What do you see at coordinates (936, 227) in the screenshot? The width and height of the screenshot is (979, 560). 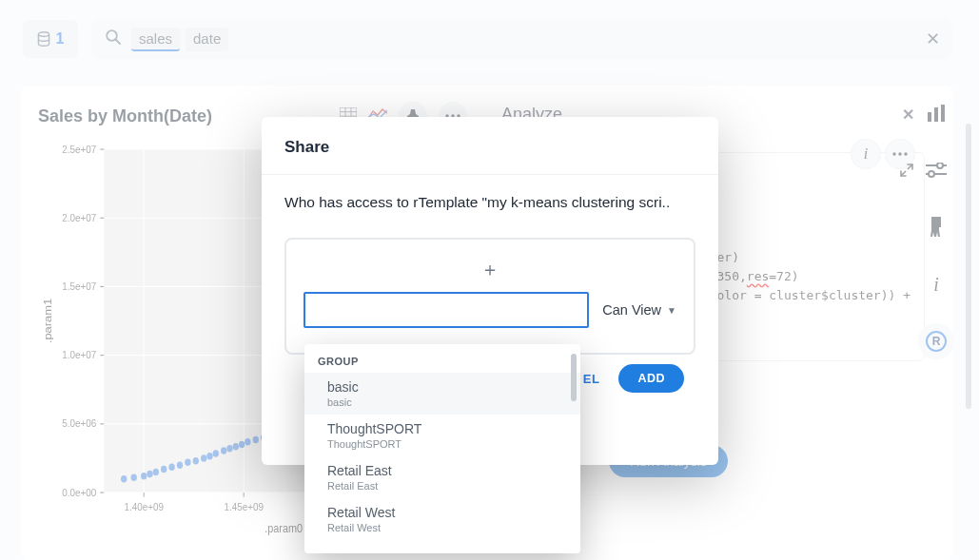 I see `brush-icon` at bounding box center [936, 227].